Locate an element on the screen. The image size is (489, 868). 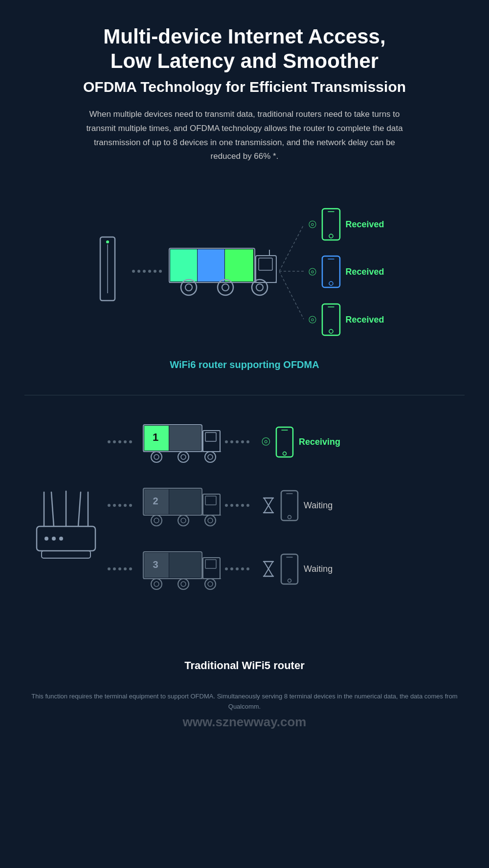
small-truck-1: 1 is located at coordinates (182, 442).